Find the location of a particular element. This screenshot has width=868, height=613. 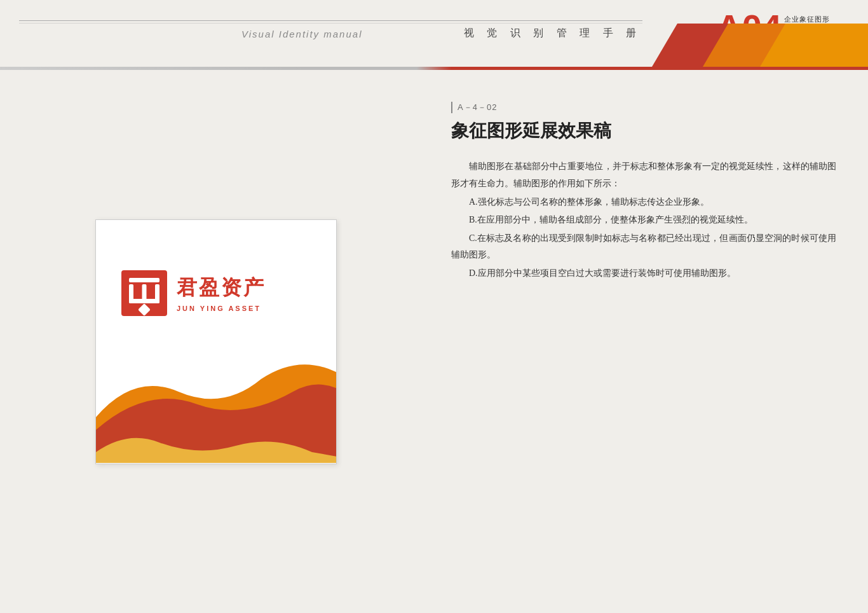

body-paragraph-4: C.在标志及名称的出现受到限制时如标志与名称都已经出现过，但画面仍显空洞的时候可… is located at coordinates (644, 247).